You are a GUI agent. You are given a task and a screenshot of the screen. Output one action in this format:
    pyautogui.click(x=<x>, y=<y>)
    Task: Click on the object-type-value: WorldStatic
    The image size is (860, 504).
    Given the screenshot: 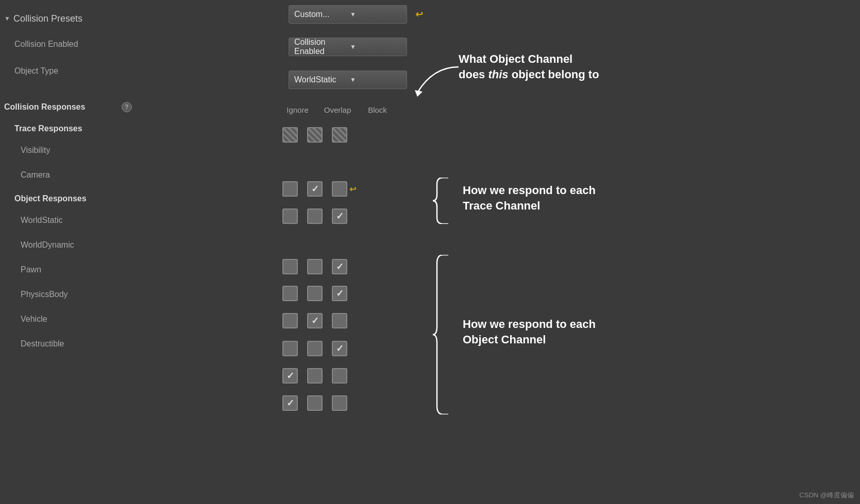 What is the action you would take?
    pyautogui.click(x=320, y=80)
    